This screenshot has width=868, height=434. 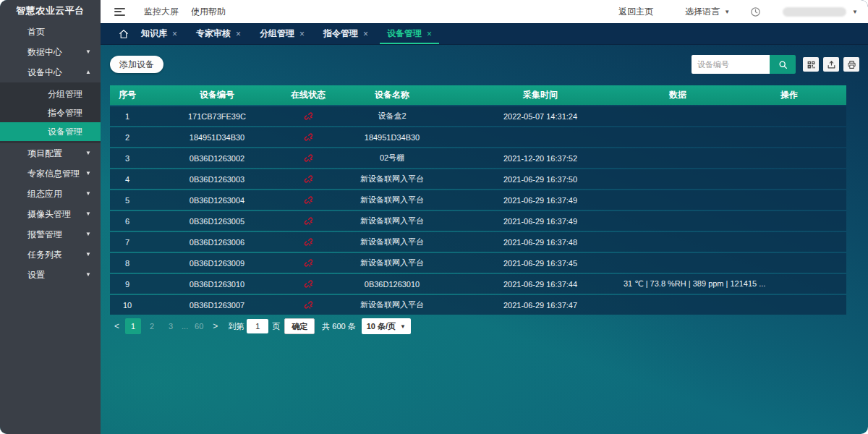 I want to click on prev-page-arrow: <, so click(x=117, y=326).